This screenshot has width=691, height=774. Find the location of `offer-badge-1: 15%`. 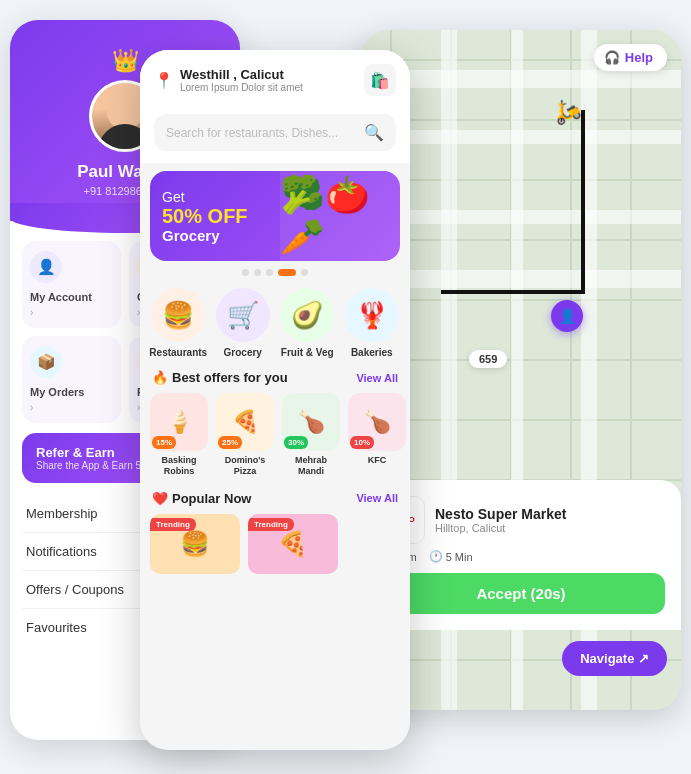

offer-badge-1: 15% is located at coordinates (164, 442).